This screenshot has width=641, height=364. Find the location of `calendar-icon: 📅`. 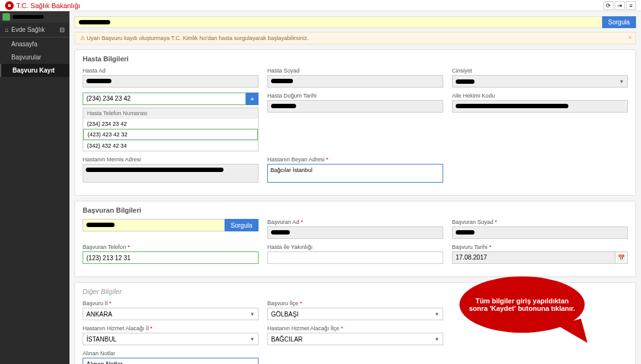

calendar-icon: 📅 is located at coordinates (622, 258).